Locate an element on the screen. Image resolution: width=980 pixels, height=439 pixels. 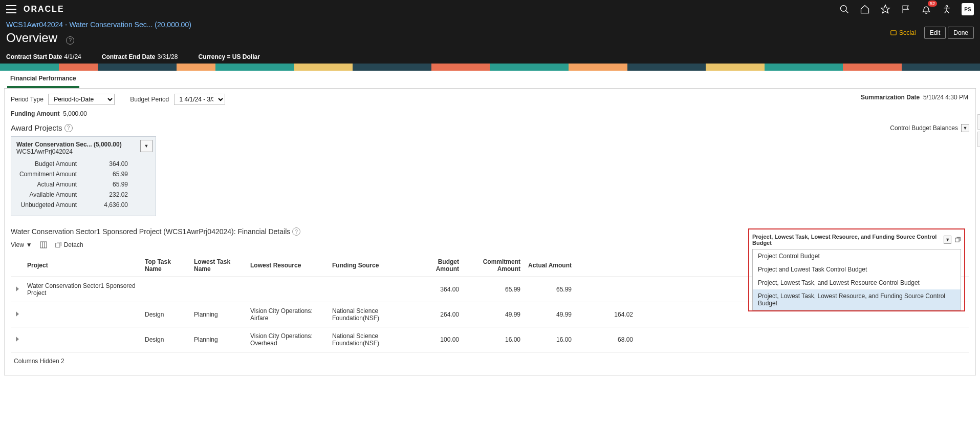
period-type-select: Period-to-Date is located at coordinates (81, 99).